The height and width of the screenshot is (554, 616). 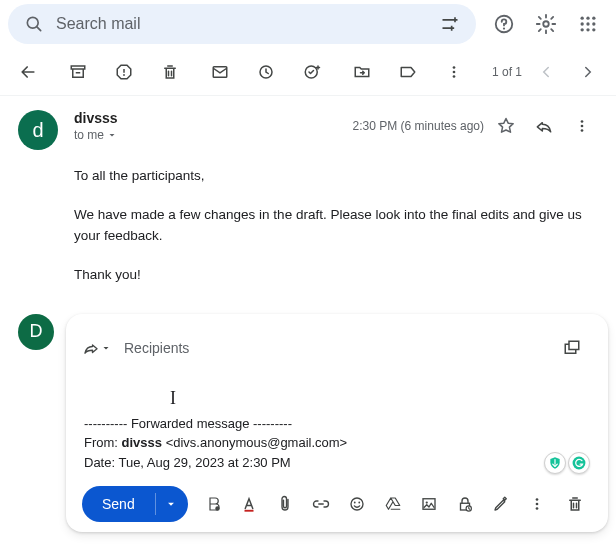 I want to click on timestamp: 2:30 PM (6 minutes ago), so click(x=418, y=126).